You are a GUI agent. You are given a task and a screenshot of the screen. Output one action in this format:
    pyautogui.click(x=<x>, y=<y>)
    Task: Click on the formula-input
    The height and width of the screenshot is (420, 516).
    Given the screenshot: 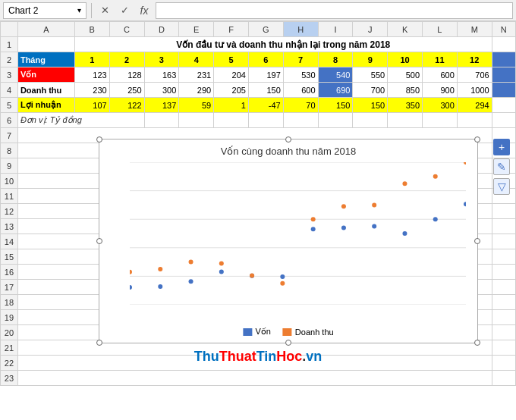 What is the action you would take?
    pyautogui.click(x=334, y=11)
    